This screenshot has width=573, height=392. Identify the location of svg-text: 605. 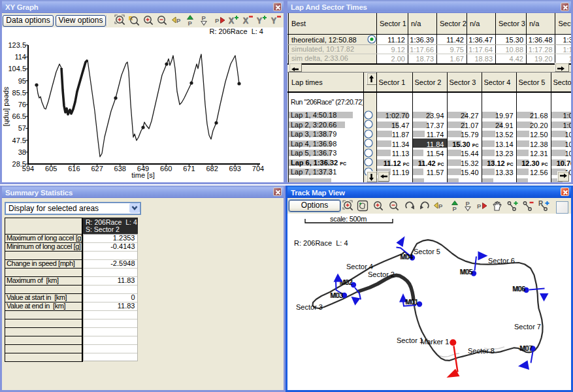
(51, 169).